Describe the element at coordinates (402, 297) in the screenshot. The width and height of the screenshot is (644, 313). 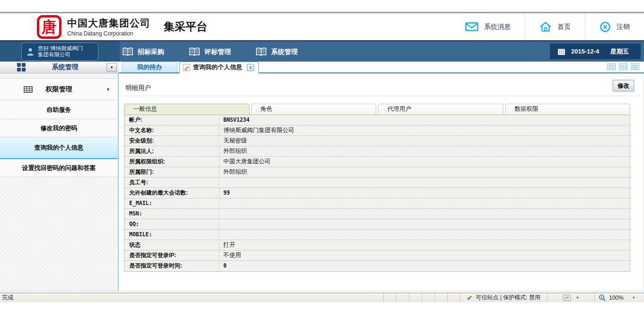
I see `status-pane` at that location.